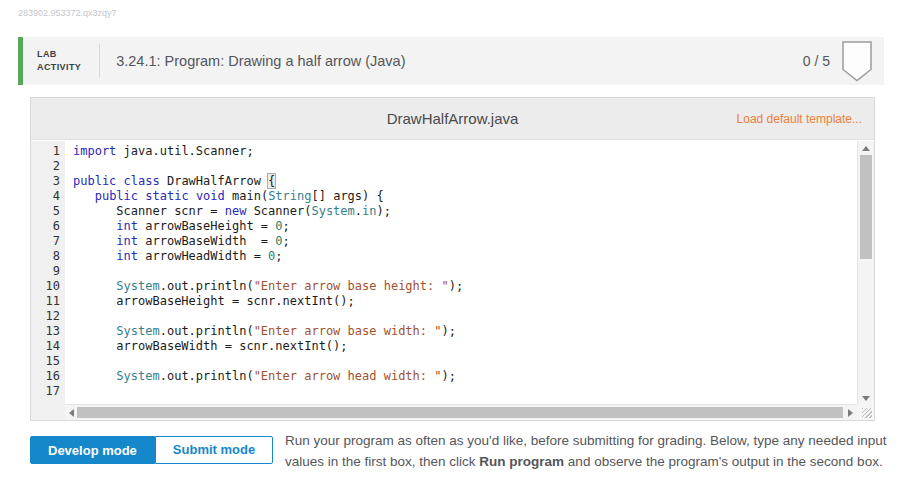  I want to click on code-line: System.out.println("Enter arrow base hei…, so click(465, 286).